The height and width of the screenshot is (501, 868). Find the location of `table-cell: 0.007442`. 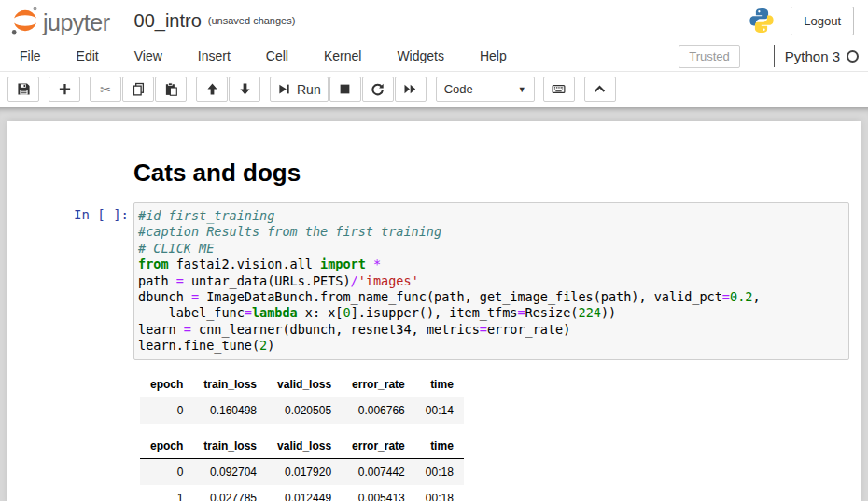

table-cell: 0.007442 is located at coordinates (379, 472).